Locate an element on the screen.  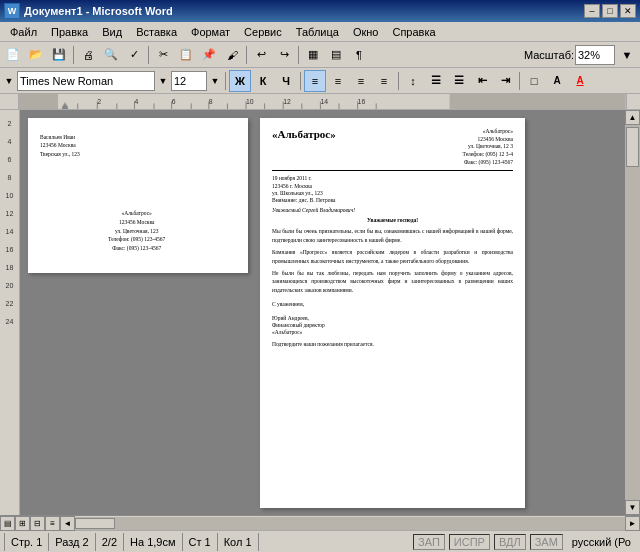
svg-text: 8 is located at coordinates (211, 102).